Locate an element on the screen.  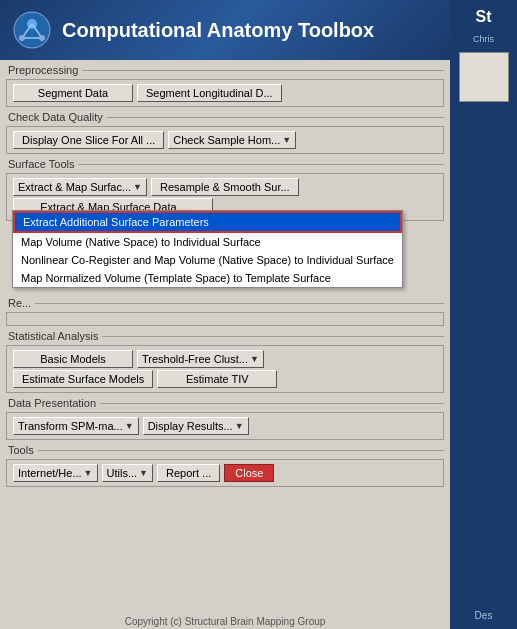
spacer: Re... is located at coordinates (225, 312).